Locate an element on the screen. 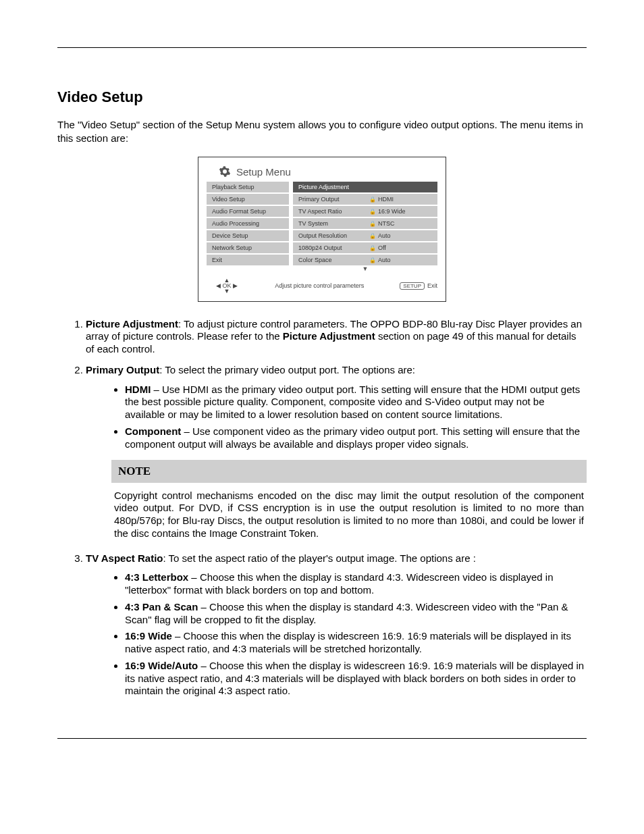 Image resolution: width=644 pixels, height=834 pixels. osd-left-item: Audio Format Setup is located at coordinates (248, 211).